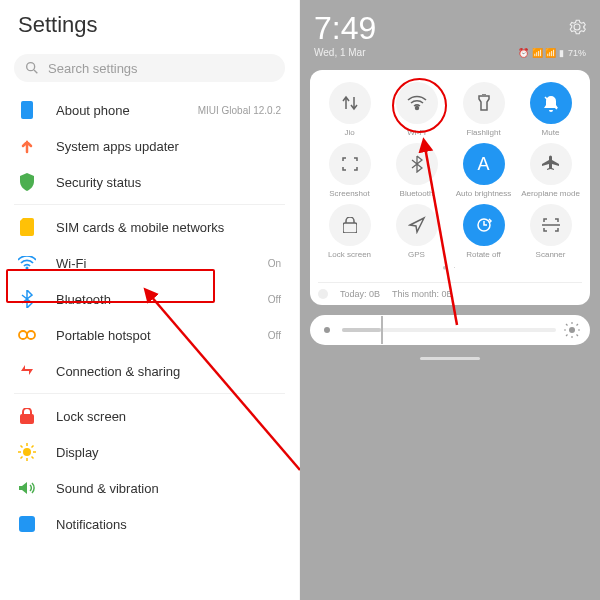 The image size is (600, 600). I want to click on connection-label: Connection & sharing, so click(168, 372).